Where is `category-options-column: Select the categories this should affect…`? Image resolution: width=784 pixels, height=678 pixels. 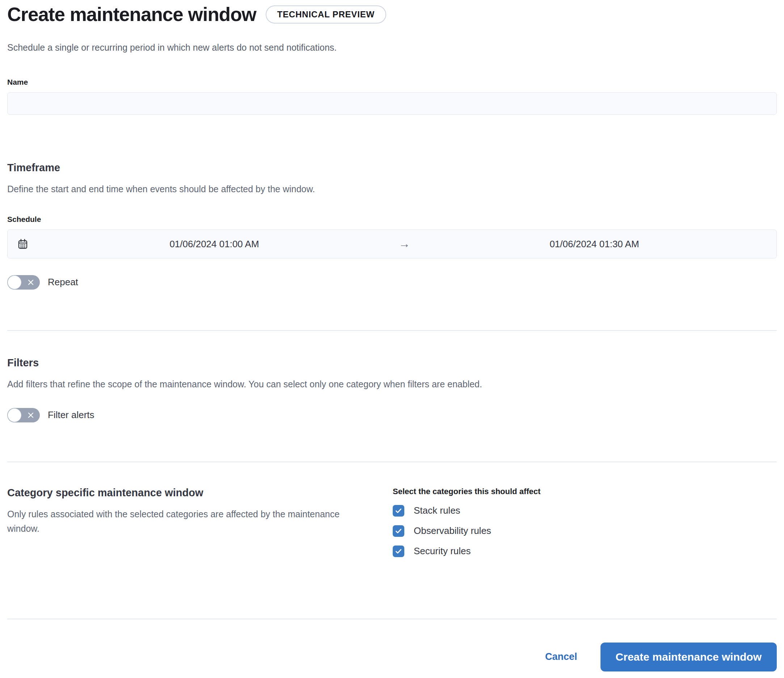 category-options-column: Select the categories this should affect… is located at coordinates (584, 522).